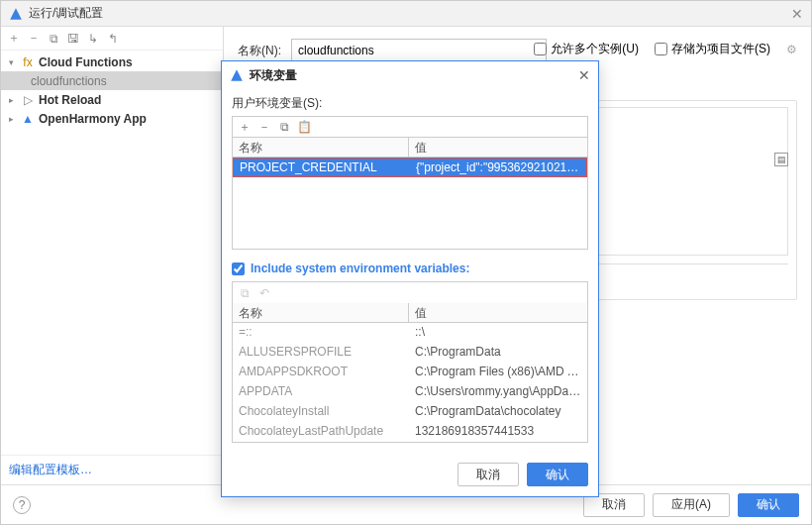  Describe the element at coordinates (15, 62) in the screenshot. I see `chevron-down-icon: ▾` at that location.